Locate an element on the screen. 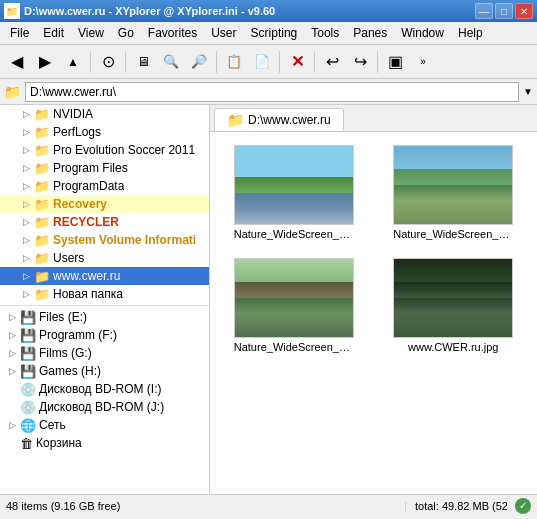  thumb-image-nature2 is located at coordinates (453, 185).